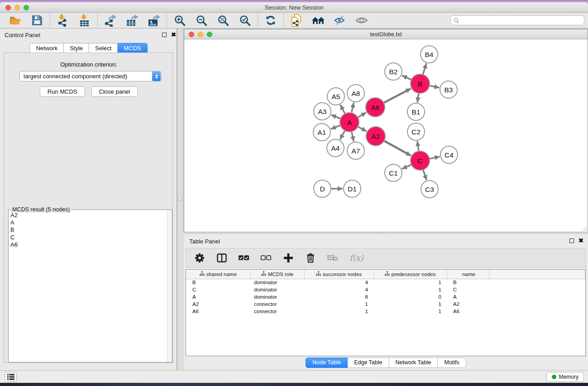 Image resolution: width=588 pixels, height=386 pixels. What do you see at coordinates (266, 258) in the screenshot?
I see `deselect-all-rows-button` at bounding box center [266, 258].